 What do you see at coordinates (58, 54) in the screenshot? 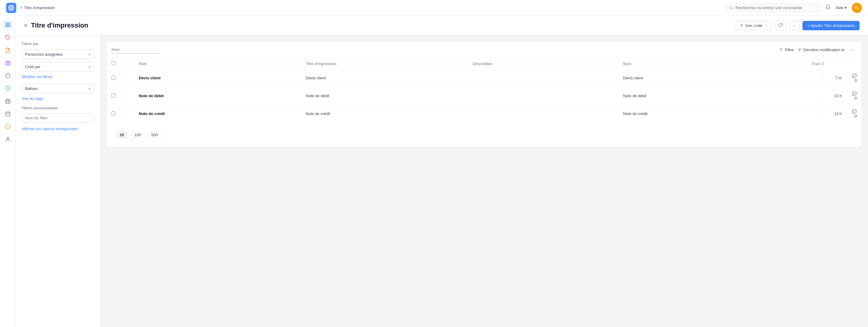
I see `assigned-persons-select: Personnes assignées` at bounding box center [58, 54].